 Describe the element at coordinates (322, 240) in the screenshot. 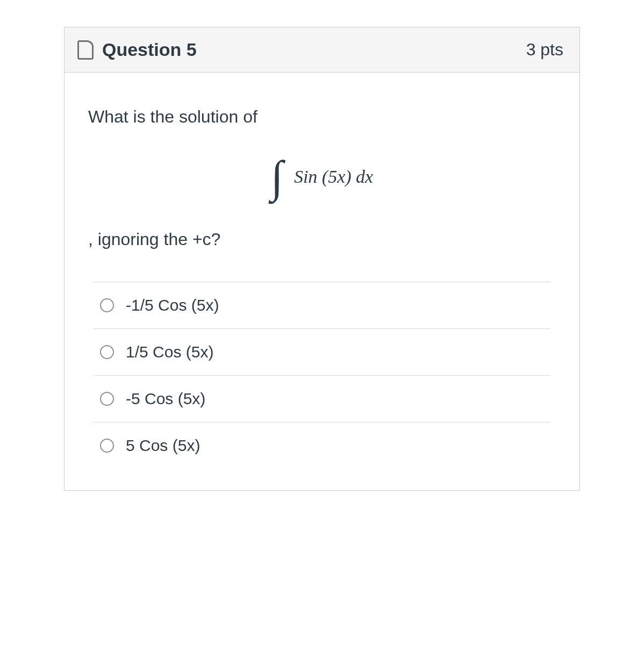

I see `question-prompt-line2: , ignoring the +c?` at that location.